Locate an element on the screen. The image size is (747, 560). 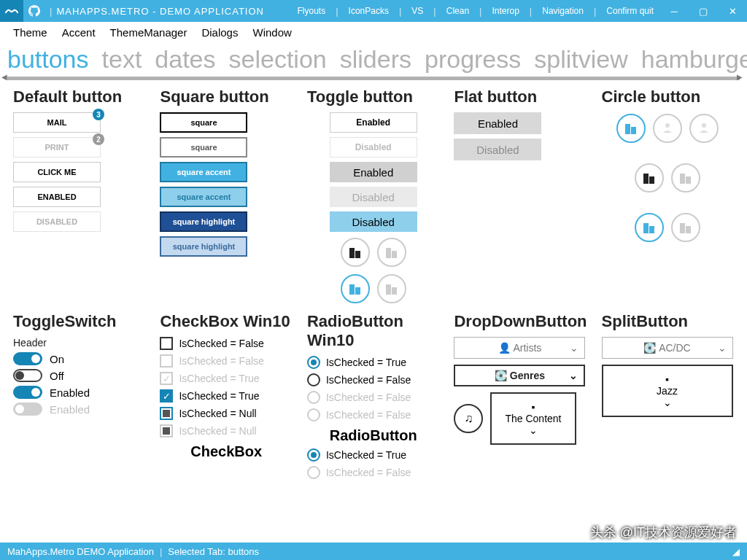
dropdown-genres: 💽 Genres⌄ is located at coordinates (519, 376).